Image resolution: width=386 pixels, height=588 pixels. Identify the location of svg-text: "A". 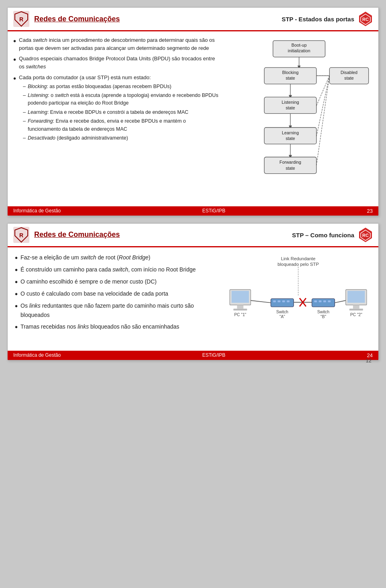
(282, 317).